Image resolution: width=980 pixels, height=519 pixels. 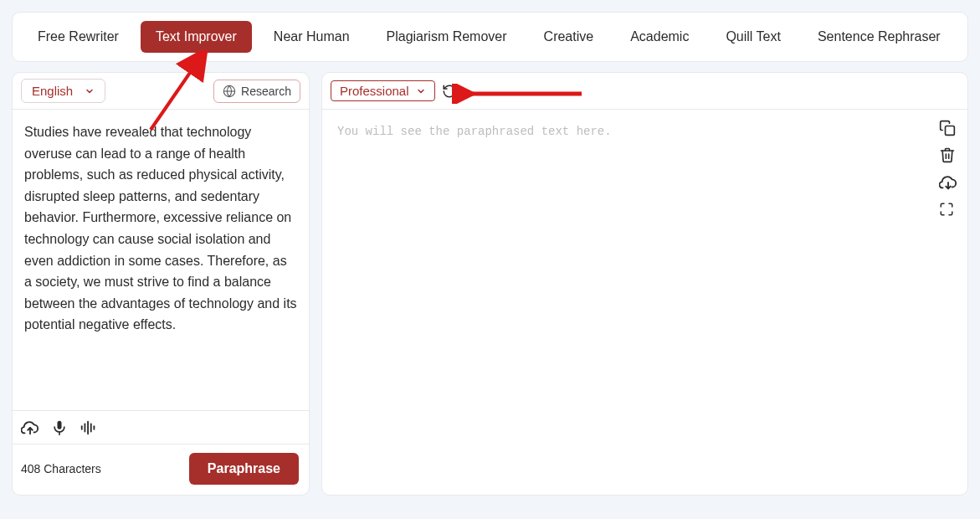 I want to click on tab-quill-text: Quill Text, so click(x=753, y=37).